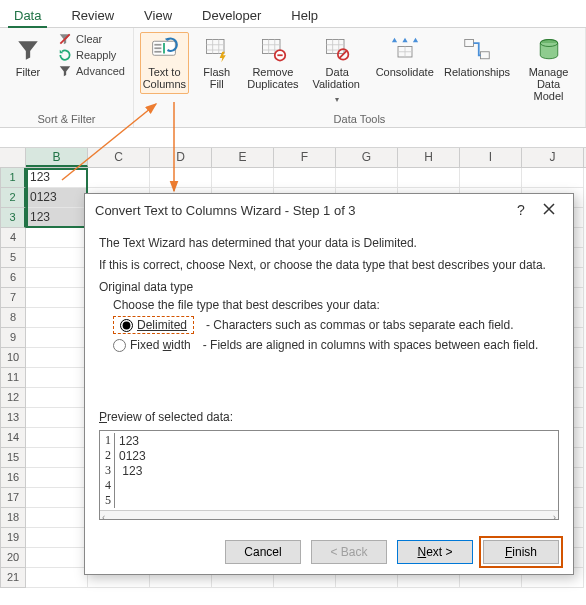 This screenshot has width=586, height=605. What do you see at coordinates (13, 498) in the screenshot?
I see `row-header: 17` at bounding box center [13, 498].